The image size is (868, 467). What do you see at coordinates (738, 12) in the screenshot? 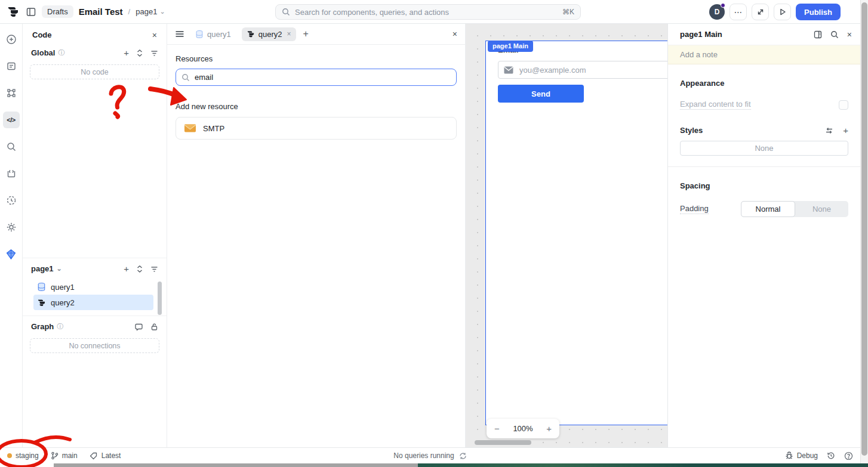
I see `more-menu-button: ⋯` at bounding box center [738, 12].